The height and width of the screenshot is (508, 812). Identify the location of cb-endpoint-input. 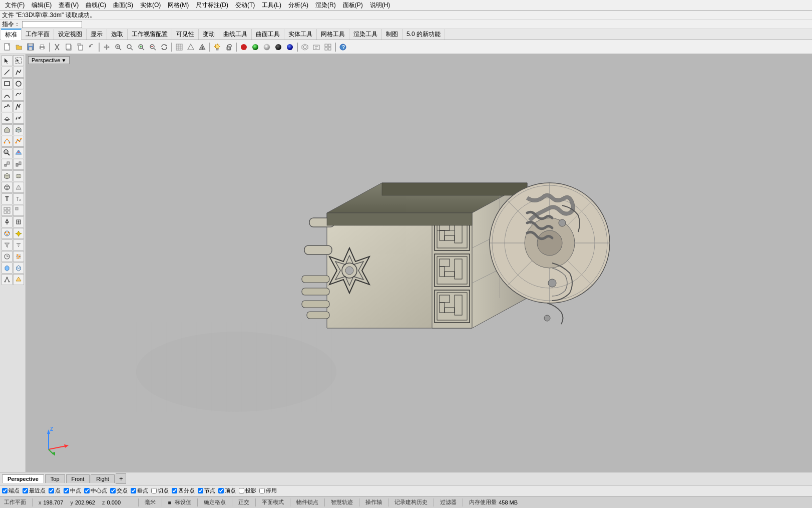
(5, 491).